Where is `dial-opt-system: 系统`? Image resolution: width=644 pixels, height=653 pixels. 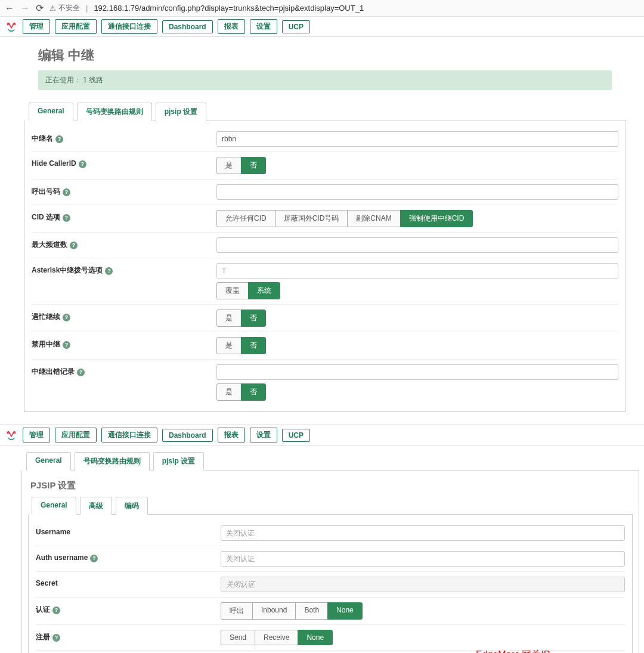 dial-opt-system: 系统 is located at coordinates (264, 291).